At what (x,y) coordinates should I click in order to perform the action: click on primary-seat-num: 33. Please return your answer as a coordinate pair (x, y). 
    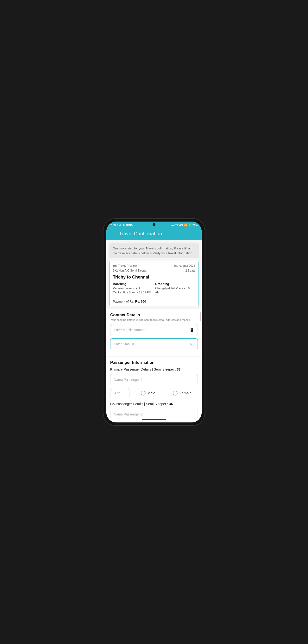
    Looking at the image, I should click on (179, 370).